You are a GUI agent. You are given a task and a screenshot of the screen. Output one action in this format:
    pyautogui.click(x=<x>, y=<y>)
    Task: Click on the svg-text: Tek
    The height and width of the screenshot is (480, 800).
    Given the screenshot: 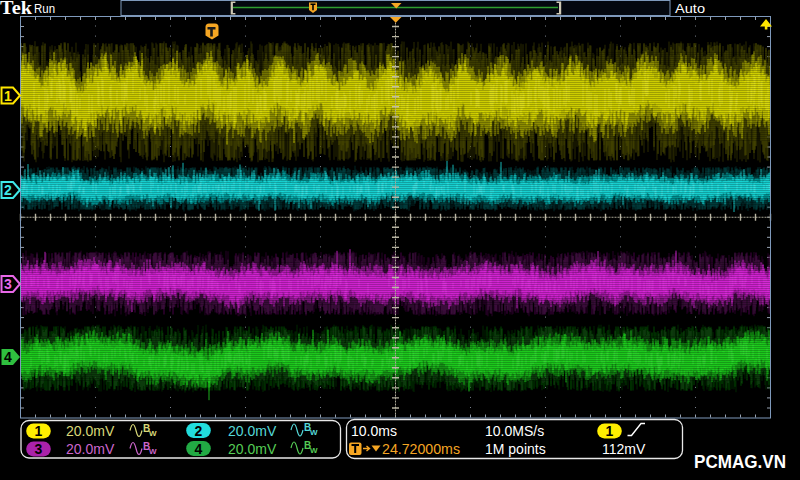 What is the action you would take?
    pyautogui.click(x=16, y=9)
    